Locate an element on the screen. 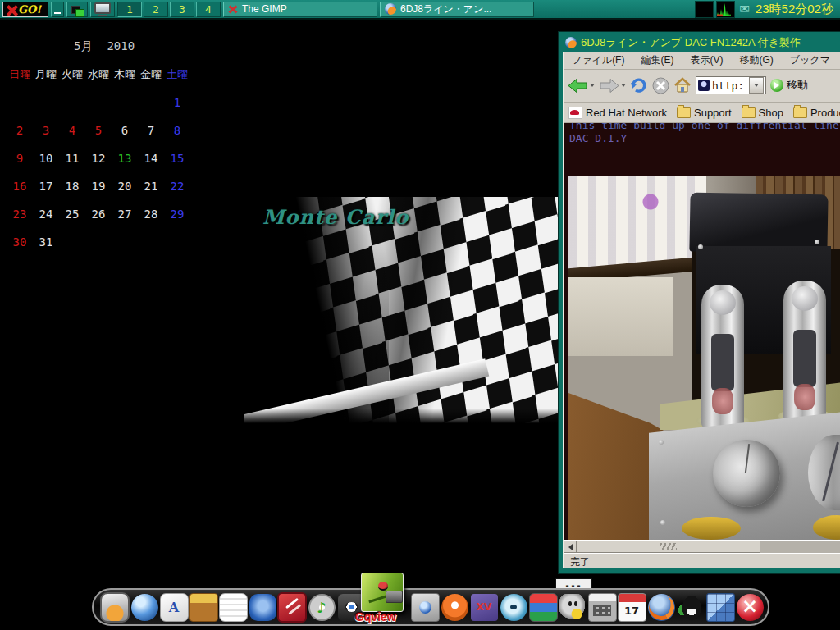 The height and width of the screenshot is (630, 840). stop-button is located at coordinates (661, 85).